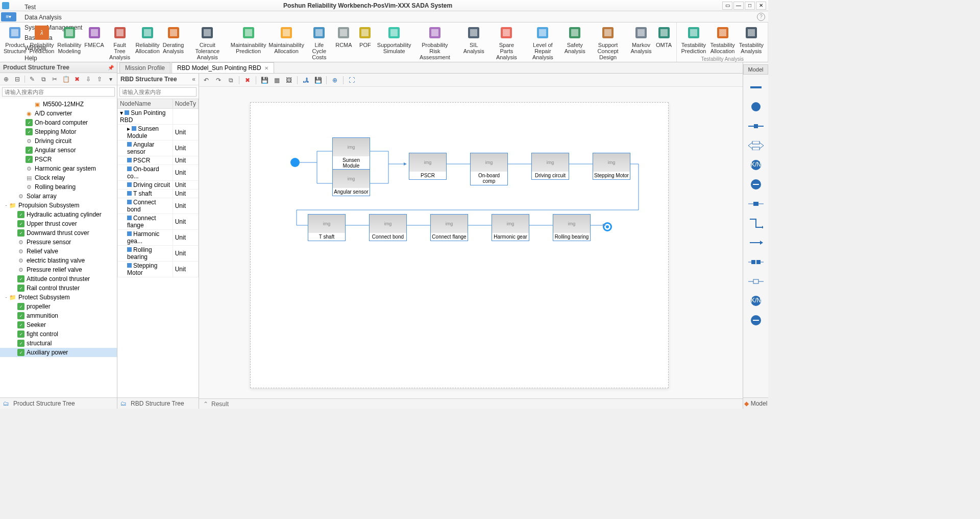 This screenshot has height=519, width=980. Describe the element at coordinates (58, 169) in the screenshot. I see `tree-item: ⚙Harmonic gear system` at that location.